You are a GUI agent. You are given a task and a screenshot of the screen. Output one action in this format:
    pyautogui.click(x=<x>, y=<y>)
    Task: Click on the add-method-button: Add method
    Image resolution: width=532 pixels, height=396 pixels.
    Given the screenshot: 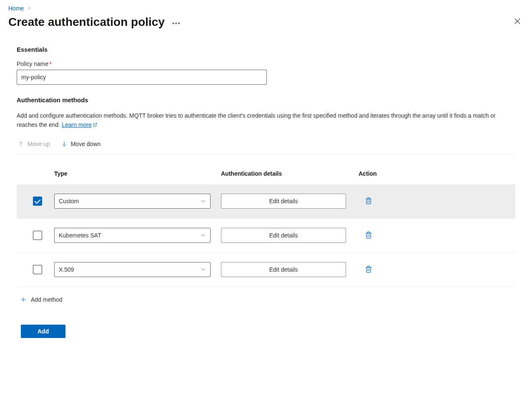 What is the action you would take?
    pyautogui.click(x=41, y=300)
    